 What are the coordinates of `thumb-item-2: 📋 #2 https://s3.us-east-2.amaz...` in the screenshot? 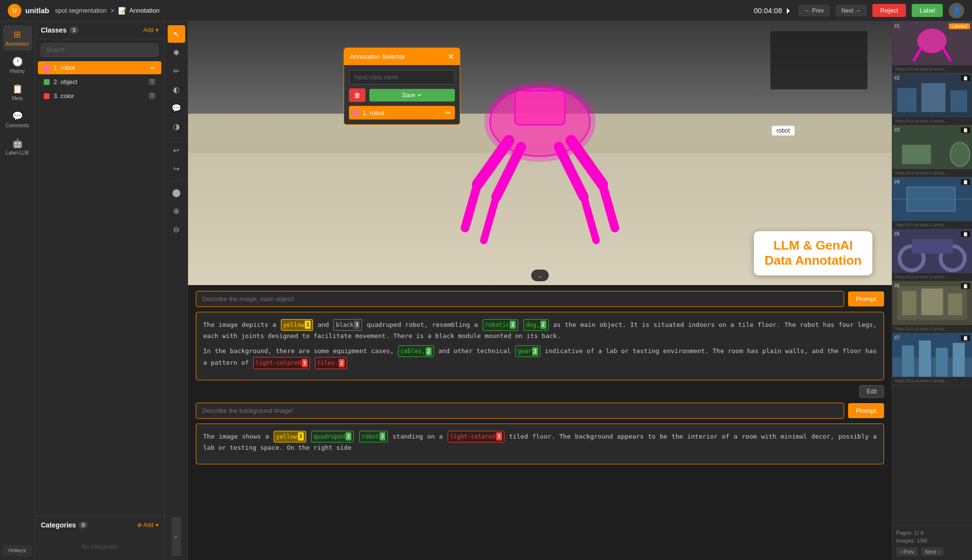 It's located at (932, 99).